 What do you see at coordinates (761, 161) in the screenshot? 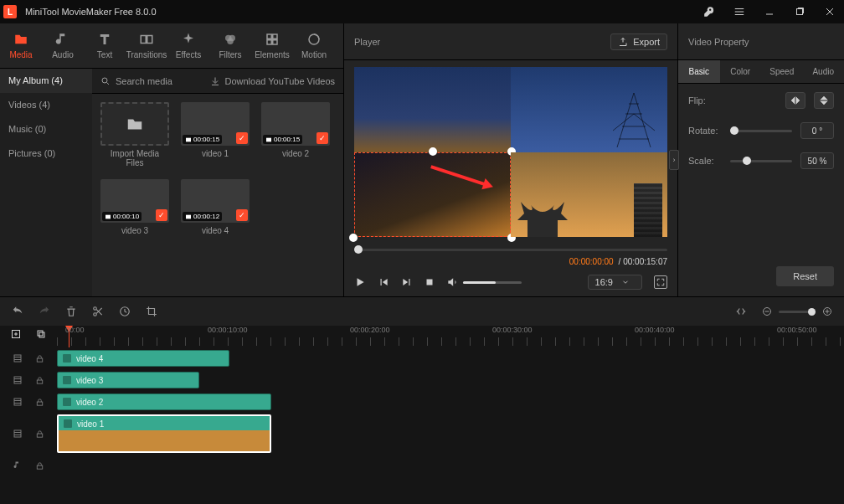
I see `scale-slider` at bounding box center [761, 161].